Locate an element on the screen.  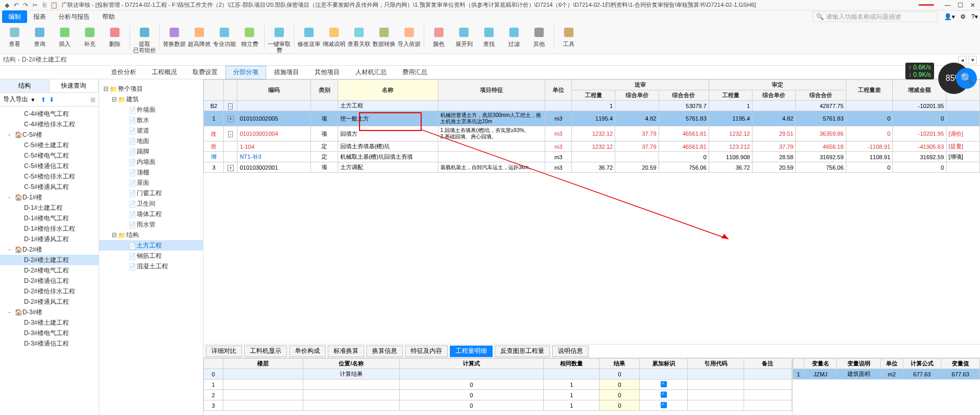
left-tab-quick-search: 快速查询 is located at coordinates (74, 86).